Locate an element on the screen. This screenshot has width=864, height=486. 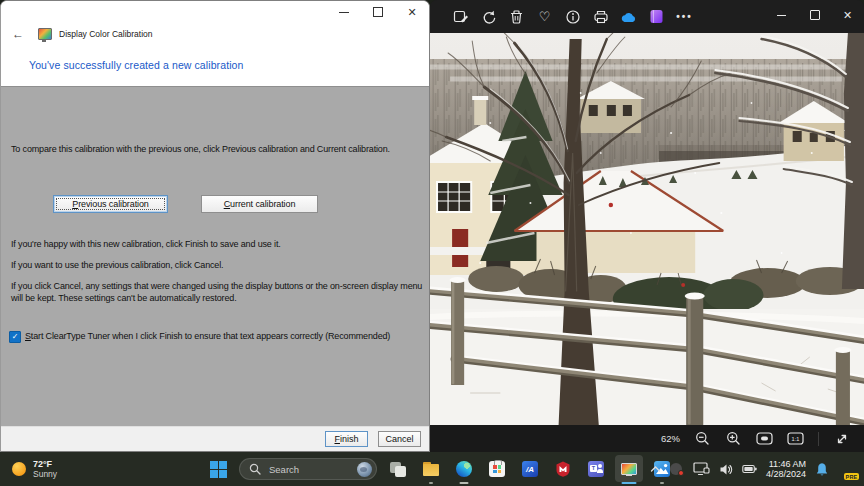
heart-icon: ♡ is located at coordinates (545, 16).